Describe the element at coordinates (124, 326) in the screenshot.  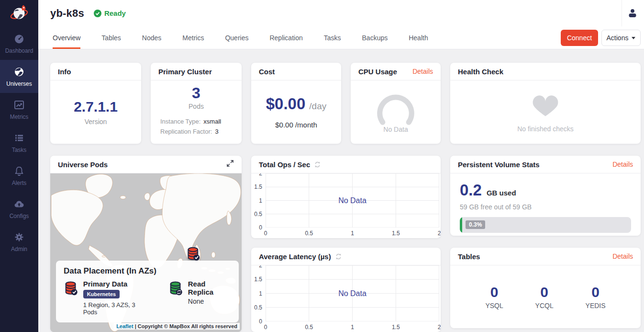
I see `leaflet-link: Leaflet` at that location.